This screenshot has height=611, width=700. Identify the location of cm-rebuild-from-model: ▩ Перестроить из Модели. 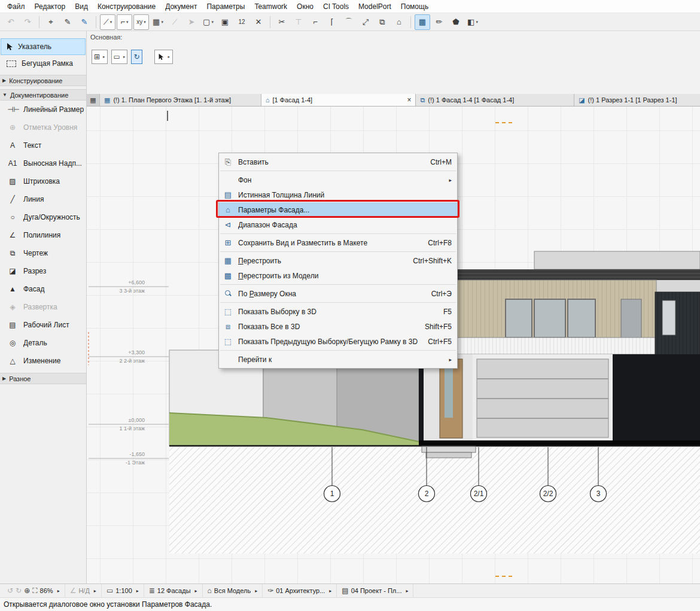
(338, 275).